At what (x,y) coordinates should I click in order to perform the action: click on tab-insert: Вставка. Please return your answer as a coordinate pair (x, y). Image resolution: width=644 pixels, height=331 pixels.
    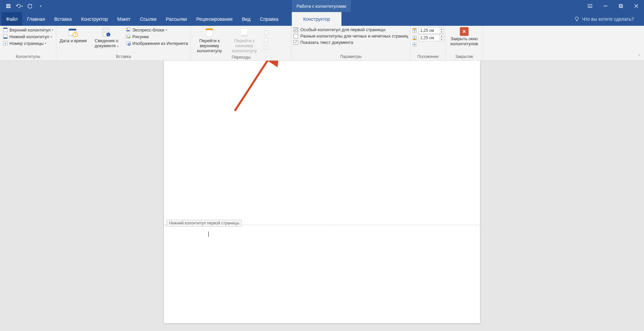
    Looking at the image, I should click on (63, 19).